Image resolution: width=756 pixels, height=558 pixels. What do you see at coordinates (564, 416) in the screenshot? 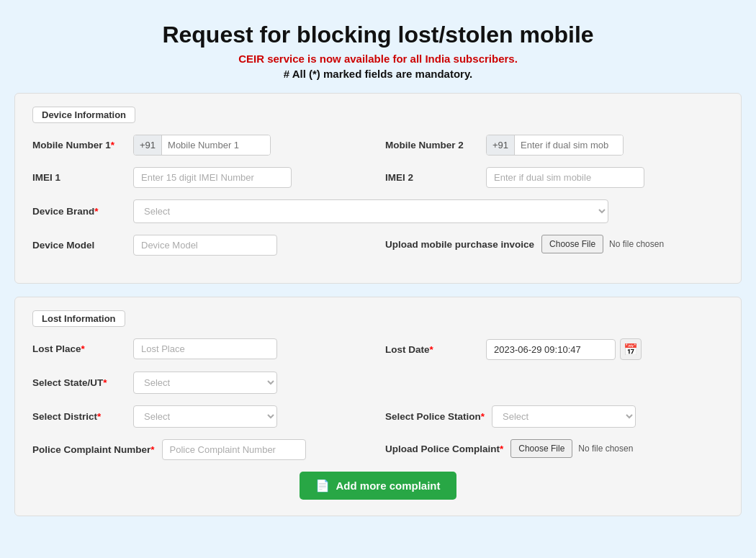
I see `police-station-select: Select` at bounding box center [564, 416].